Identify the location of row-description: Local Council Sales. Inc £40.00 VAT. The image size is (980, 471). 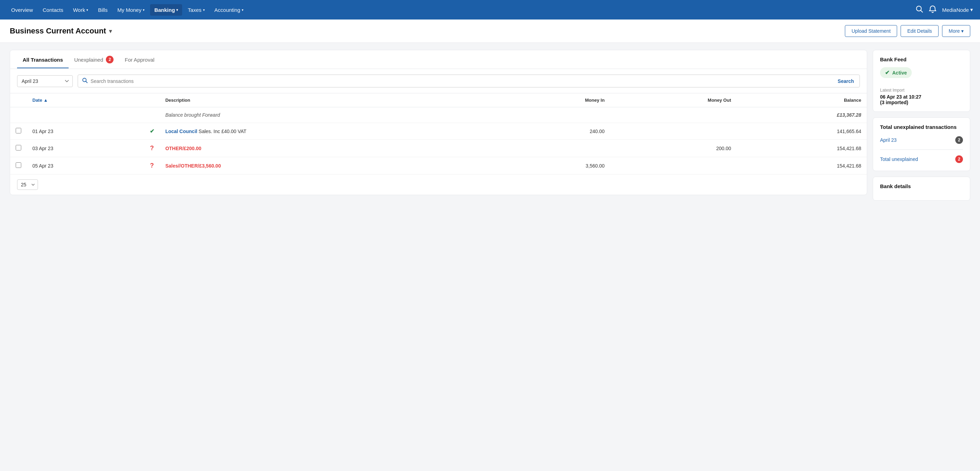
(329, 131).